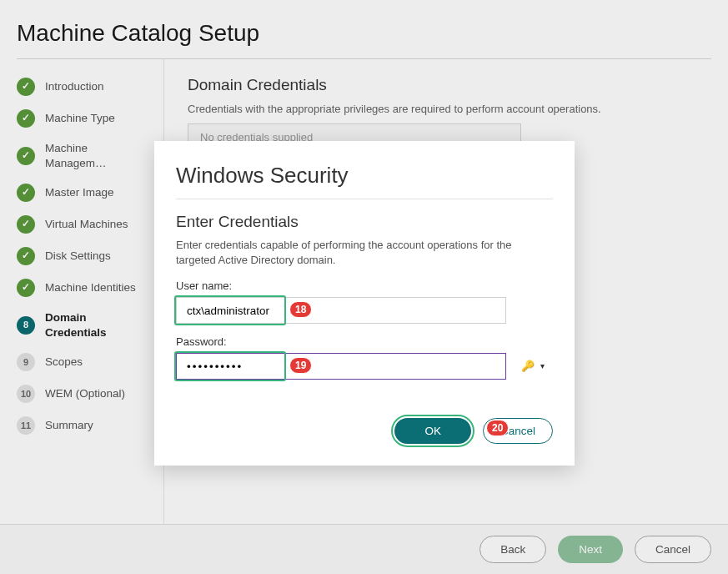 The width and height of the screenshot is (728, 574). What do you see at coordinates (364, 342) in the screenshot?
I see `password-label: Password:` at bounding box center [364, 342].